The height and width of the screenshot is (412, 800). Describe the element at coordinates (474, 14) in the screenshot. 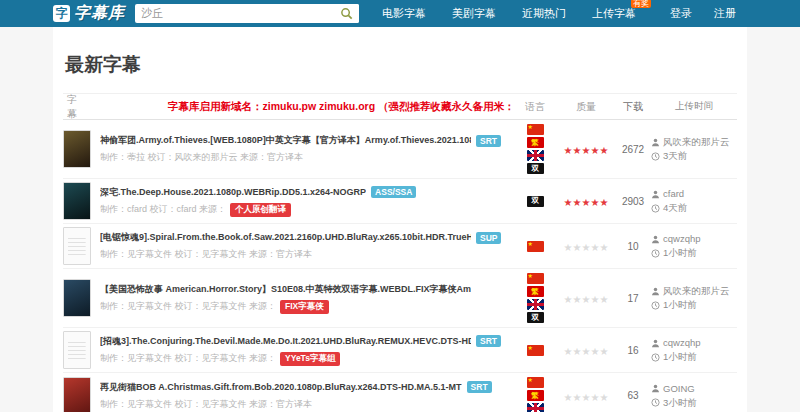

I see `nav-tv-subtitles: 美剧字幕` at that location.